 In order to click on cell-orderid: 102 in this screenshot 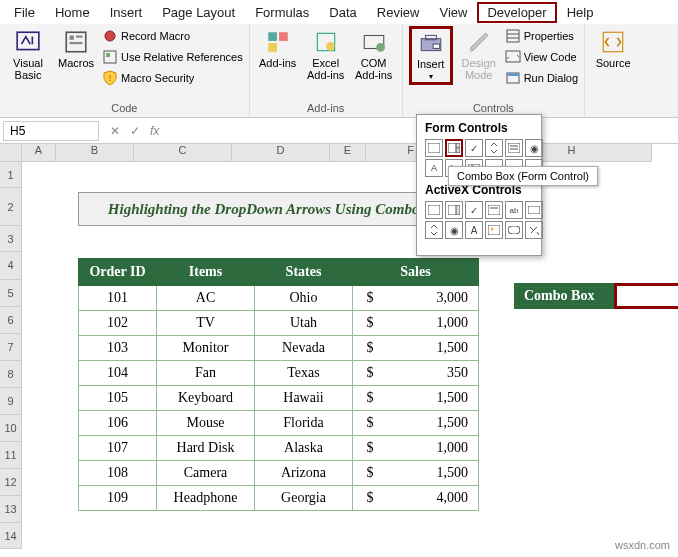, I will do `click(118, 324)`.